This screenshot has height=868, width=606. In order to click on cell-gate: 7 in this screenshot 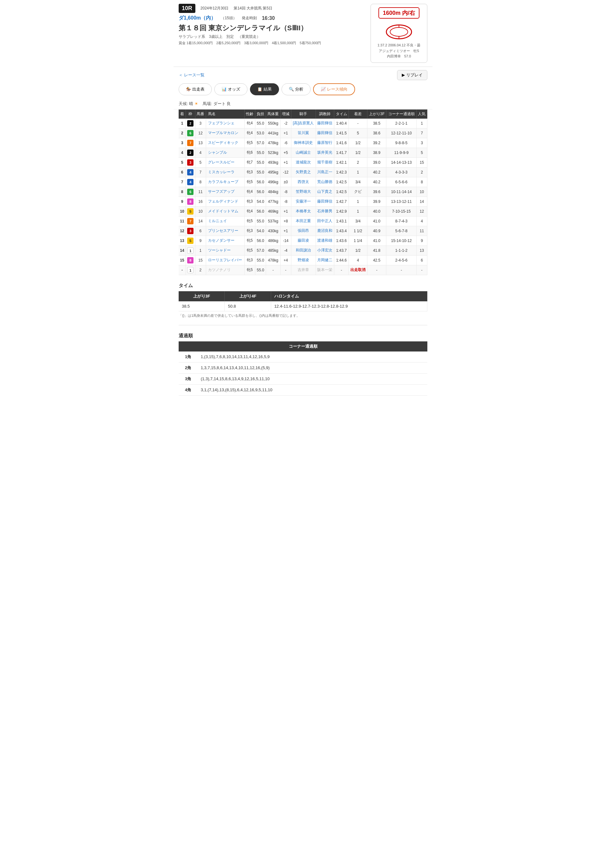, I will do `click(191, 143)`.